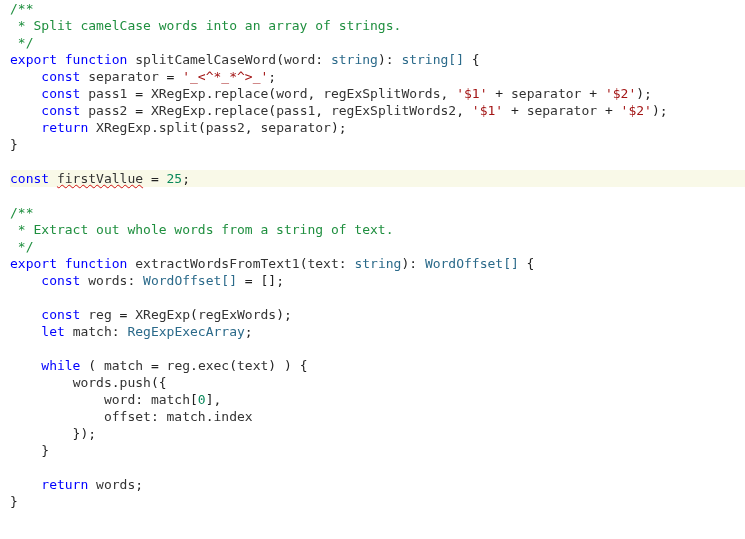  What do you see at coordinates (202, 400) in the screenshot?
I see `number-literal: 0` at bounding box center [202, 400].